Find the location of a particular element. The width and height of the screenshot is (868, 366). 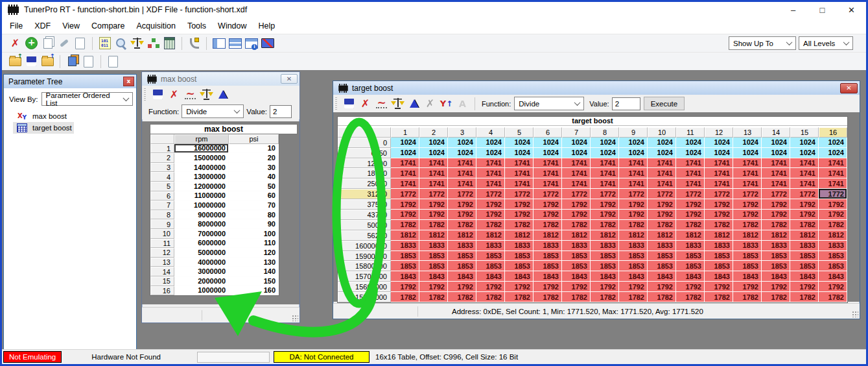

value-cell-rpm: 13000000 is located at coordinates (202, 177).